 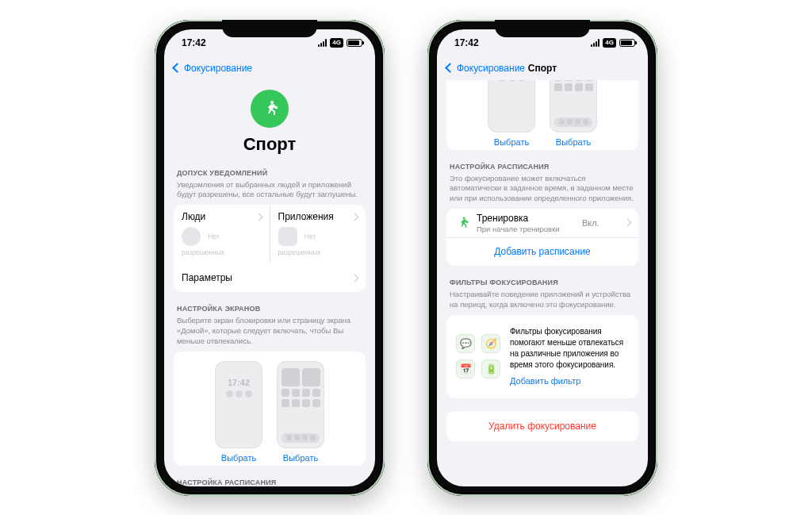 I want to click on section-caption-screens: Выберите экран блокировки или страницу э…, so click(x=270, y=333).